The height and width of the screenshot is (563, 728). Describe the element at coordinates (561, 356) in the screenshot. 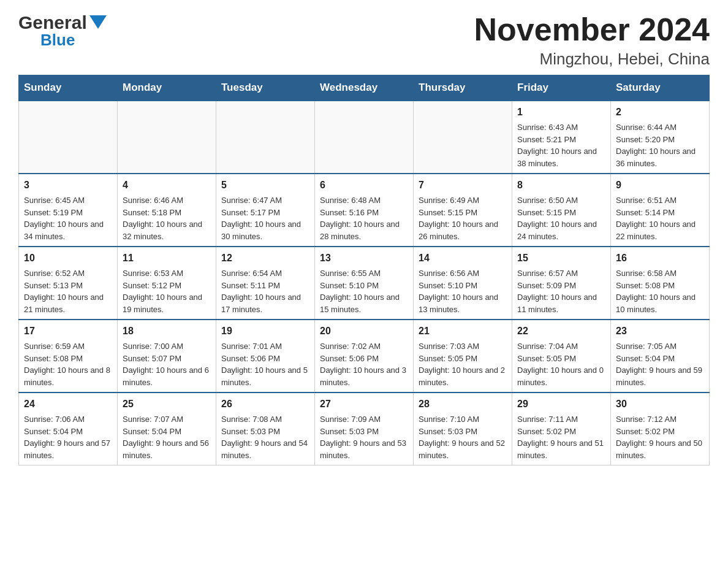

I see `calendar-cell: 22Sunrise: 7:04 AMSunset: 5:05 PMDayligh…` at that location.